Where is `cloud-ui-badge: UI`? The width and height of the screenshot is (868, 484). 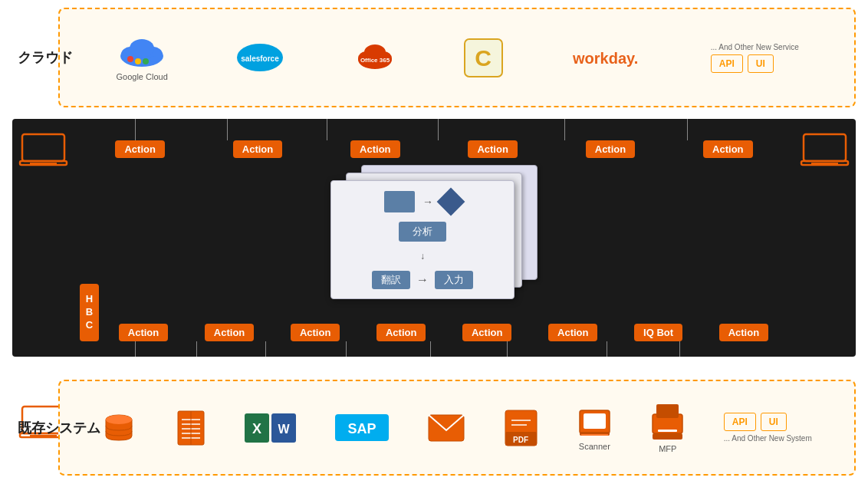 cloud-ui-badge: UI is located at coordinates (761, 64).